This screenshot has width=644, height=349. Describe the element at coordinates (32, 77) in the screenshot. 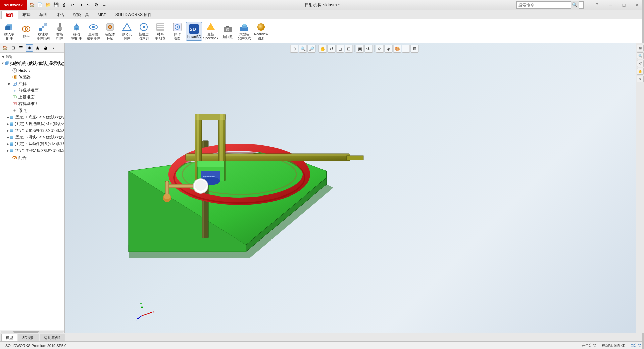

I see `tree-sensors: 传感器` at that location.